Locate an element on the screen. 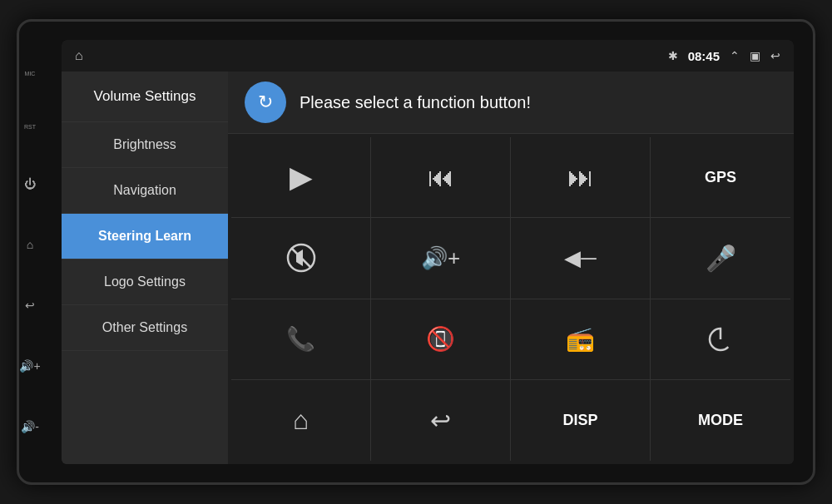  power-side-btn: ⏻ is located at coordinates (30, 184).